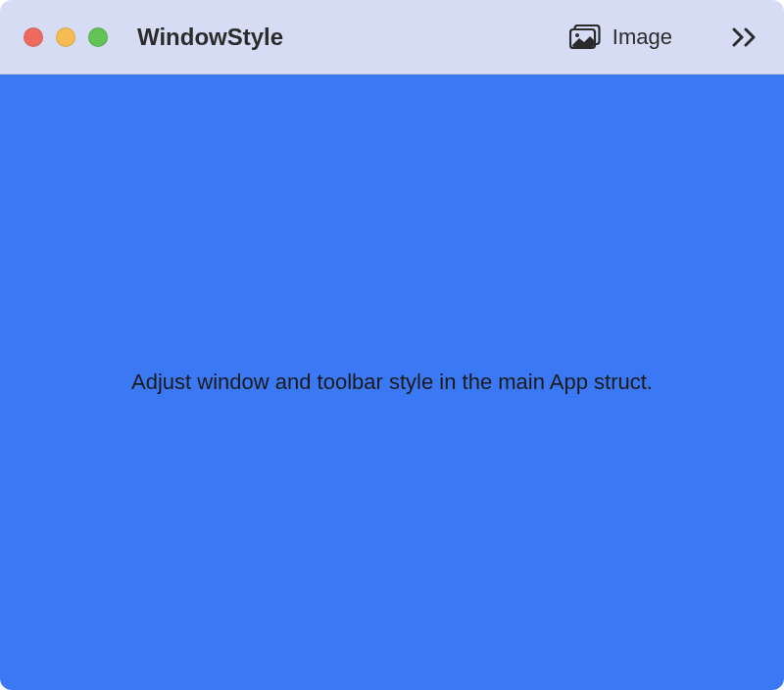  Describe the element at coordinates (66, 37) in the screenshot. I see `traffic-lights` at that location.